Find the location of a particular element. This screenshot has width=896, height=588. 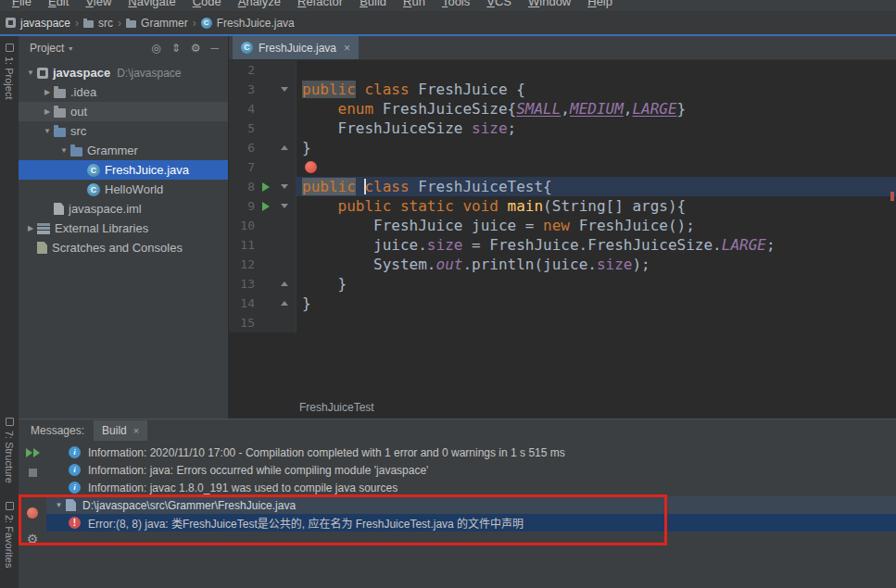

error-intention-bulb-icon is located at coordinates (311, 167).